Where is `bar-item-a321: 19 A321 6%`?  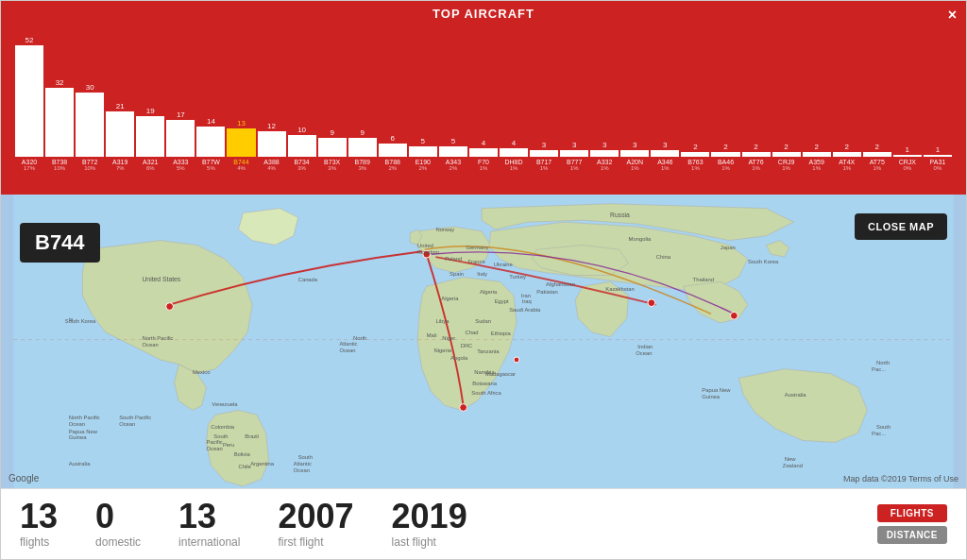
bar-item-a321: 19 A321 6% is located at coordinates (150, 139).